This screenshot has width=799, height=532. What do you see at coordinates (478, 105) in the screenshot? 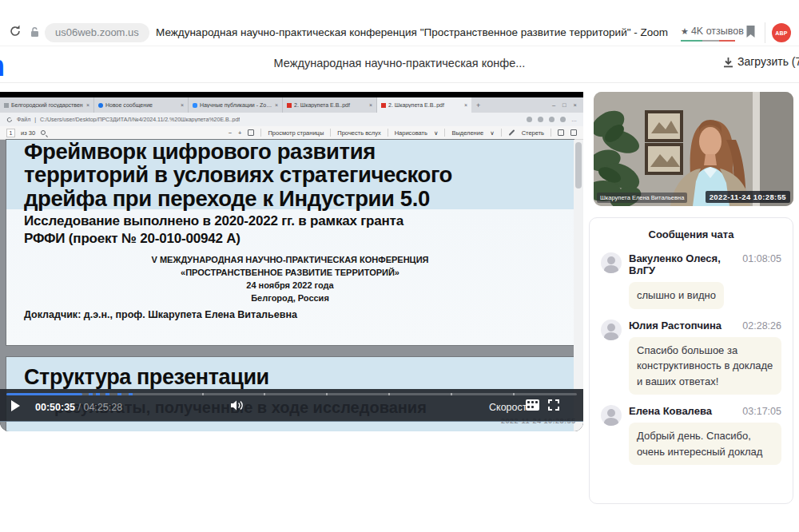
I see `new-tab-icon: +` at bounding box center [478, 105].